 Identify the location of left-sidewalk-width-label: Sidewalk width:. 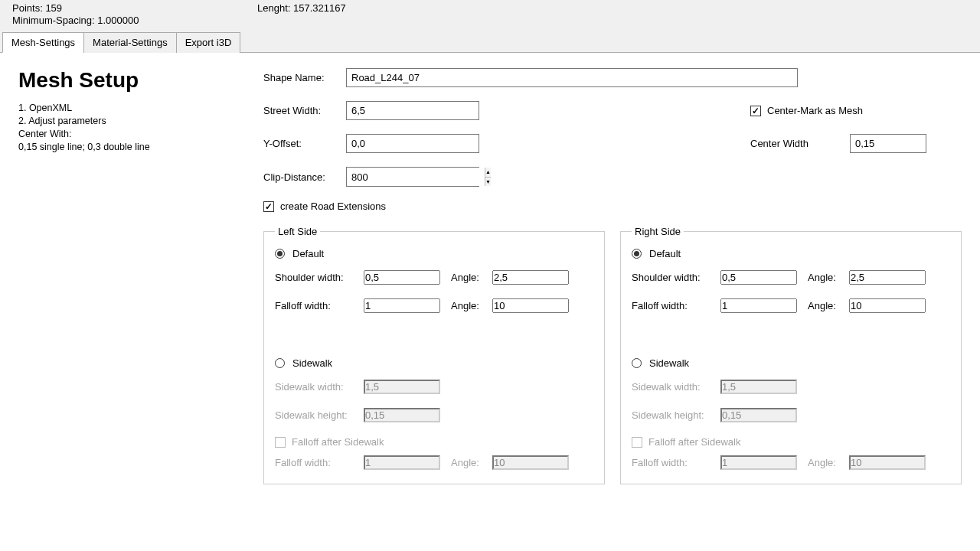
(319, 387).